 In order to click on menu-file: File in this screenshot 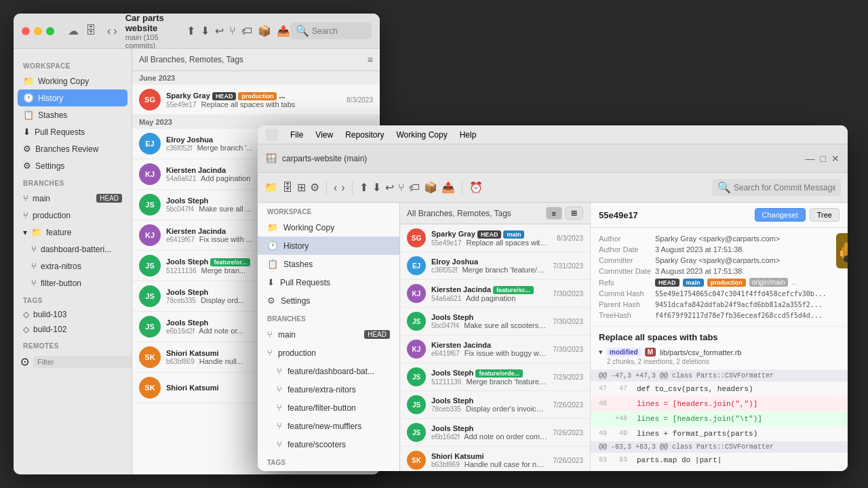, I will do `click(297, 135)`.